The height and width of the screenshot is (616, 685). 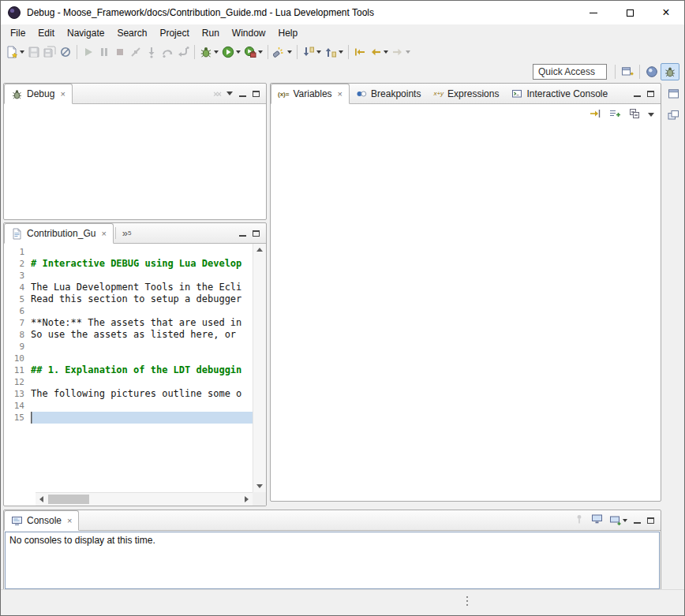 What do you see at coordinates (183, 52) in the screenshot?
I see `step-return-button` at bounding box center [183, 52].